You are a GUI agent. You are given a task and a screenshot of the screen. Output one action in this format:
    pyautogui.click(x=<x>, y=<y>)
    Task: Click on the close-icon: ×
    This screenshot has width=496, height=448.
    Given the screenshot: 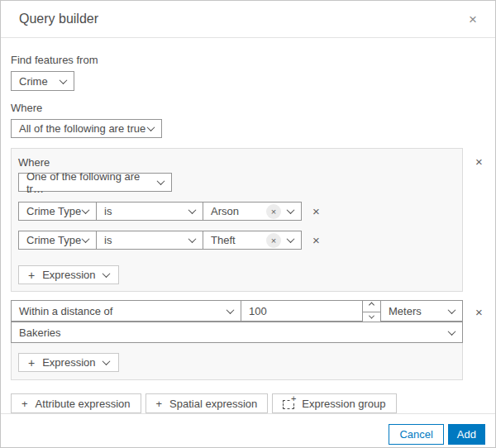 What is the action you would take?
    pyautogui.click(x=473, y=20)
    